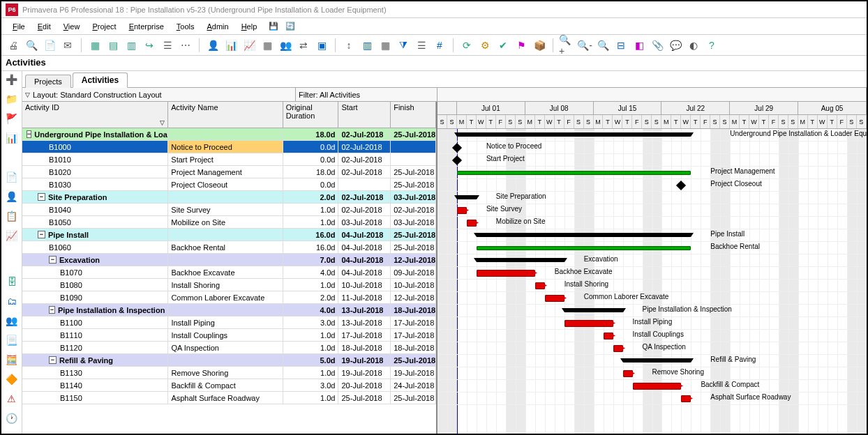 This screenshot has width=868, height=435. Describe the element at coordinates (621, 45) in the screenshot. I see `timescale-icon: ⊟` at that location.